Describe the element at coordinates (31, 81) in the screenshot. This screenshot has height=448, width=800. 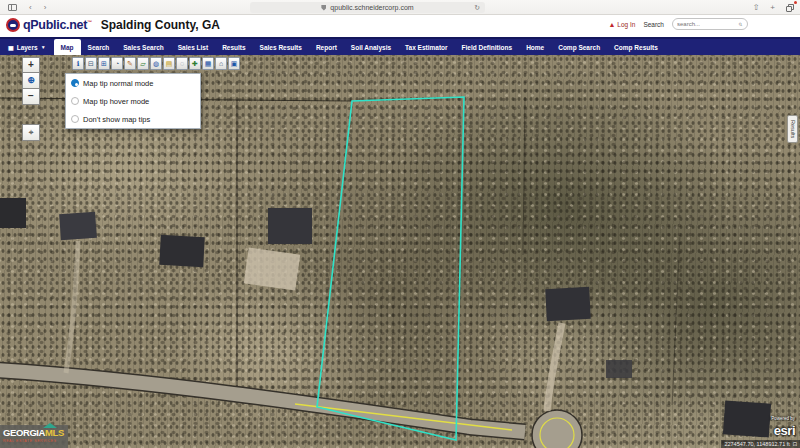
I see `zoom-full-extent-button: ⊕` at that location.